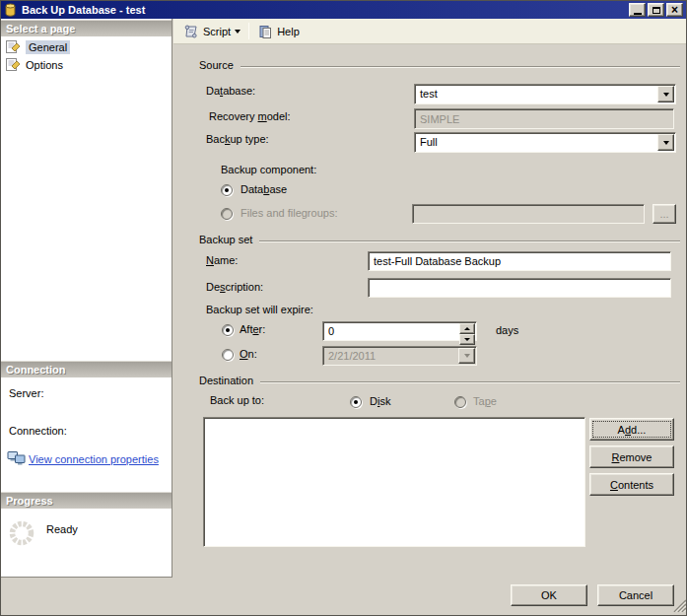 This screenshot has width=687, height=616. Describe the element at coordinates (352, 356) in the screenshot. I see `expire-on-date-value: 2/21/2011` at that location.